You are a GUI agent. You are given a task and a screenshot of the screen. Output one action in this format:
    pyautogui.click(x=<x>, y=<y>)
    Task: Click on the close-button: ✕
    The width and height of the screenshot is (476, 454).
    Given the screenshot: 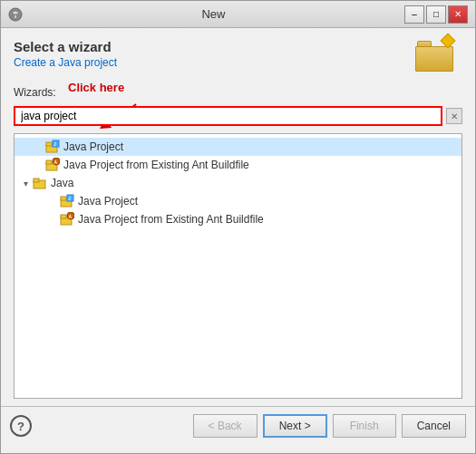 What is the action you would take?
    pyautogui.click(x=458, y=14)
    